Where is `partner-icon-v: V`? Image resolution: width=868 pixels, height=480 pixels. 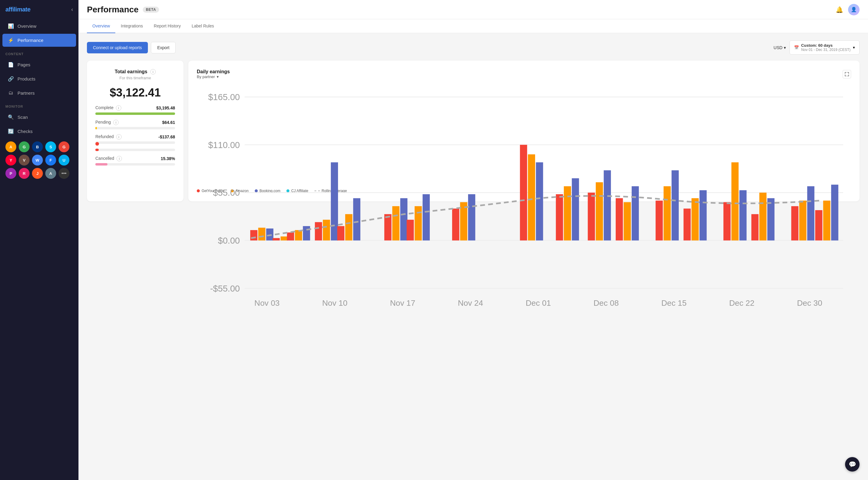 partner-icon-v: V is located at coordinates (24, 160).